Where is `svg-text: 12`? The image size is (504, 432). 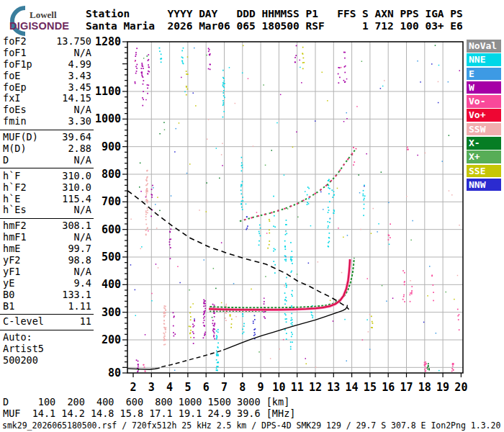 svg-text: 12 is located at coordinates (315, 387).